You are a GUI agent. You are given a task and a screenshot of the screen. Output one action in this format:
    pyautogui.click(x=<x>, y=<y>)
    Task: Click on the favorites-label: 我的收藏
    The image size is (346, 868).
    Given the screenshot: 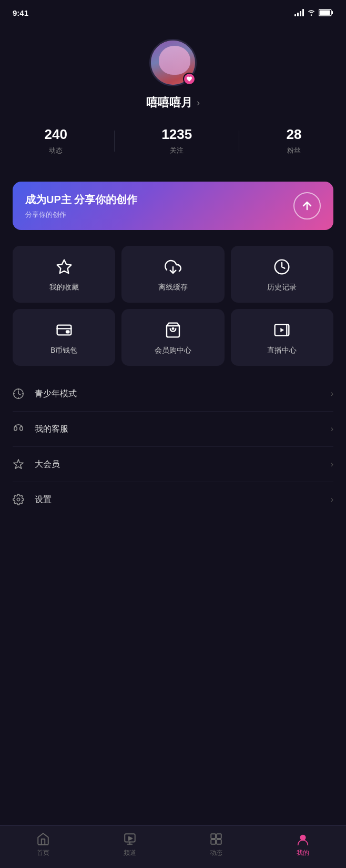 What is the action you would take?
    pyautogui.click(x=64, y=287)
    